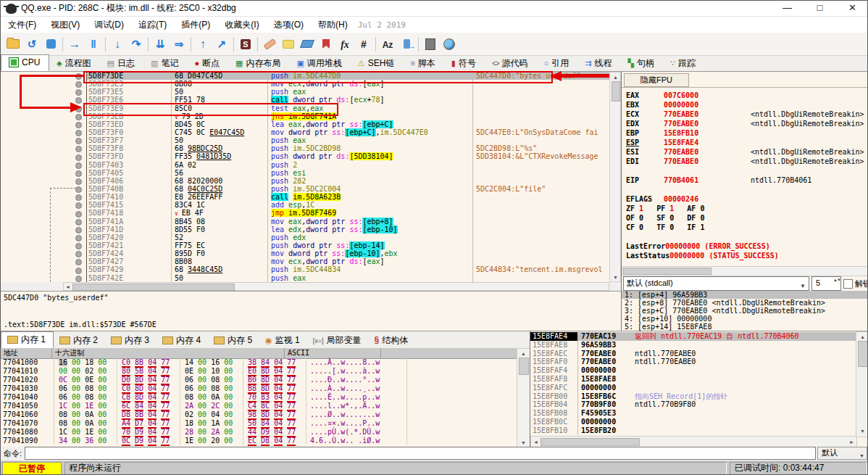 The width and height of the screenshot is (868, 475). What do you see at coordinates (259, 432) in the screenshot?
I see `dump-row: 770410801C 00 1E 0070 D9 04 7728 00 2A 0…` at bounding box center [259, 432].